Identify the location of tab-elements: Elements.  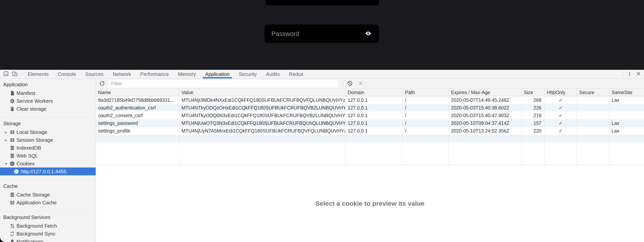
(38, 74).